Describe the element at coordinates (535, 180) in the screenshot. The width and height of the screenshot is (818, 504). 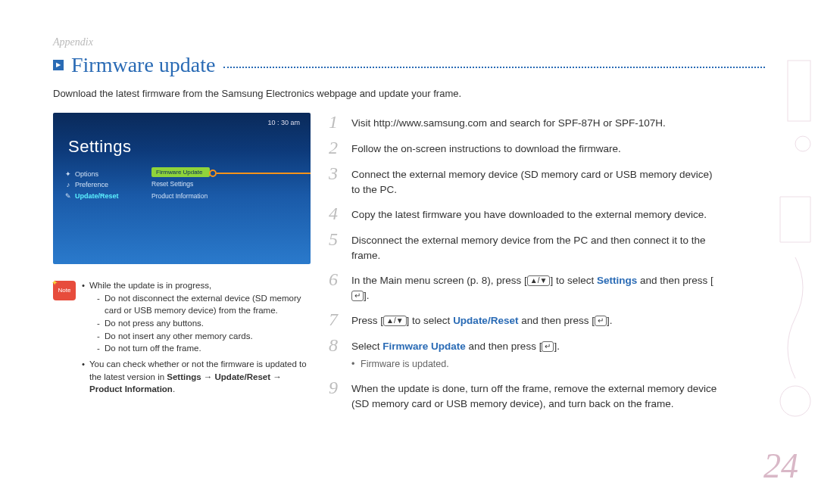
I see `step-text: Connect the external memory device (SD m…` at that location.